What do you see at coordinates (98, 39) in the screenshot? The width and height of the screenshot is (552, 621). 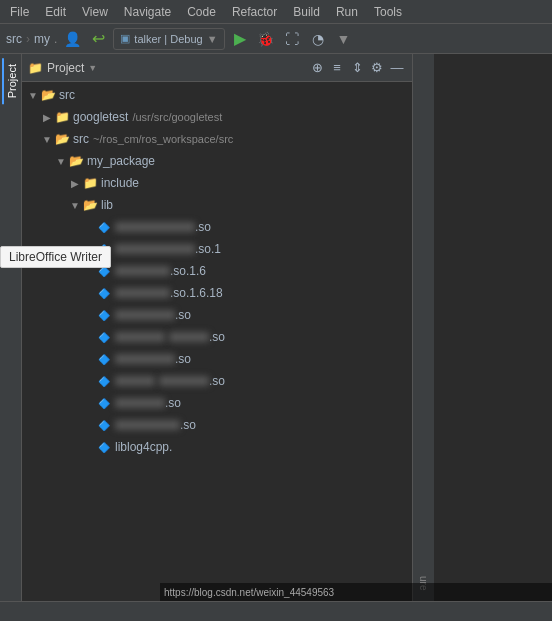 I see `back-button: ↩` at bounding box center [98, 39].